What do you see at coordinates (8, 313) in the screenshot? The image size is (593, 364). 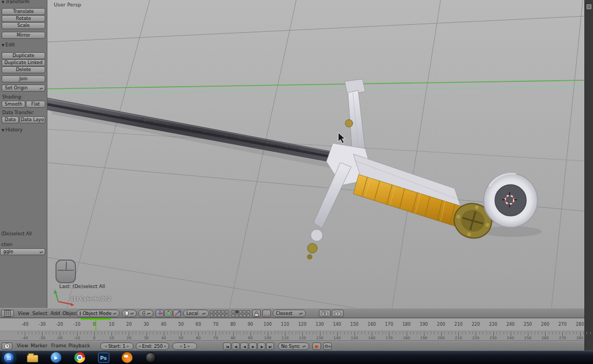 I see `editor-type-button` at bounding box center [8, 313].